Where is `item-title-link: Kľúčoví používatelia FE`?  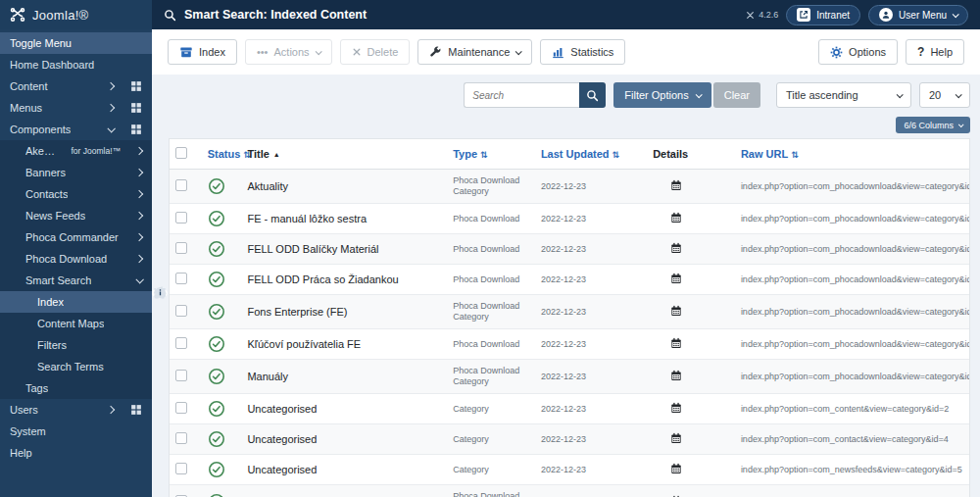
item-title-link: Kľúčoví používatelia FE is located at coordinates (304, 344).